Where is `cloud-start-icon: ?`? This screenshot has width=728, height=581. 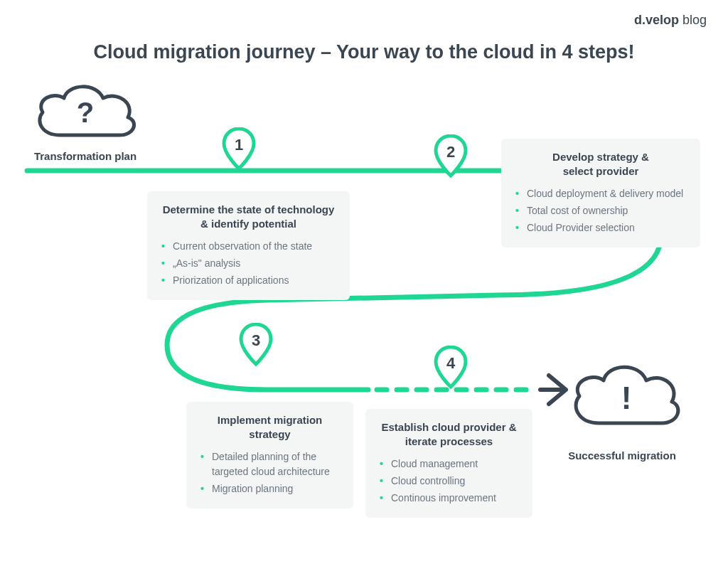 cloud-start-icon: ? is located at coordinates (85, 115).